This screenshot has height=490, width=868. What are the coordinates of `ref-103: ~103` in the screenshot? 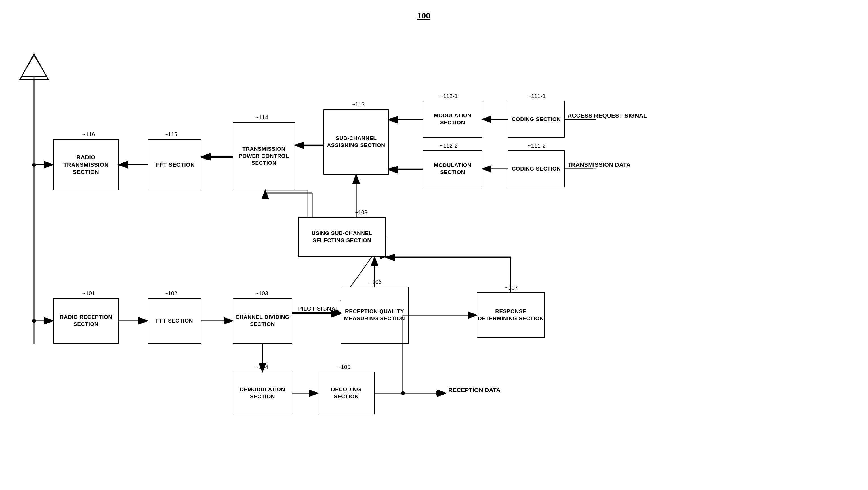 It's located at (262, 293).